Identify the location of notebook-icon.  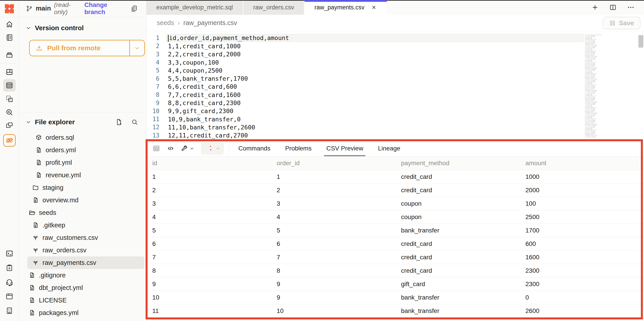
(10, 38).